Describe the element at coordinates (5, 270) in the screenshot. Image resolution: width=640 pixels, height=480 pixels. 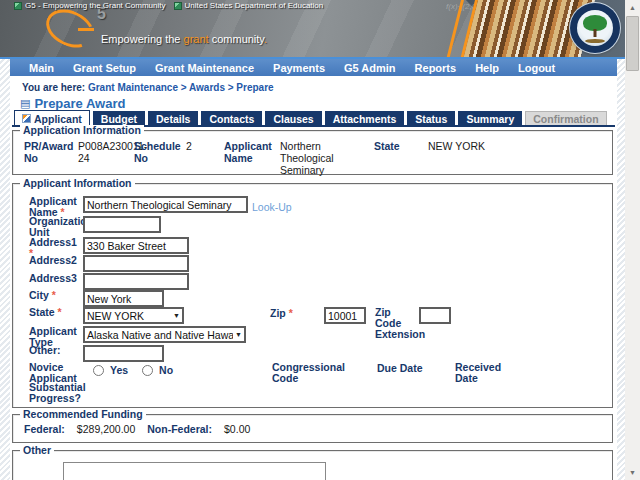
I see `left-gutter` at that location.